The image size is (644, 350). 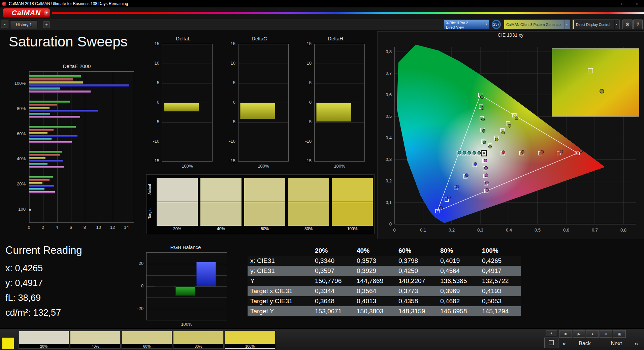 What do you see at coordinates (627, 24) in the screenshot?
I see `gear-icon: ⚙` at bounding box center [627, 24].